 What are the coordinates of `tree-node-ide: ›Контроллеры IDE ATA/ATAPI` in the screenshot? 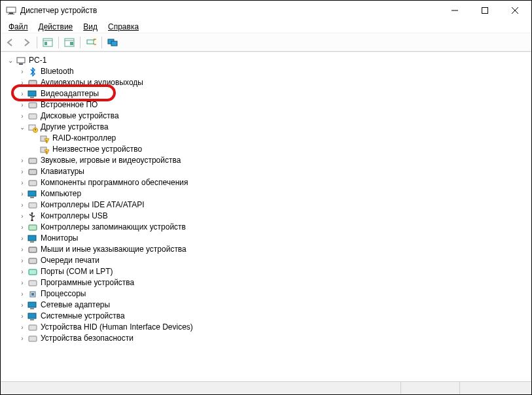 It's located at (266, 205).